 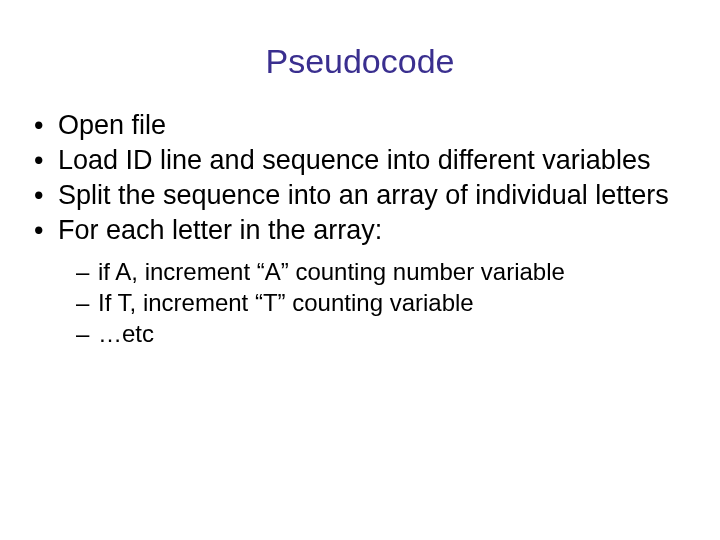 I want to click on list-item: Load ID line and sequence into different…, so click(x=354, y=160).